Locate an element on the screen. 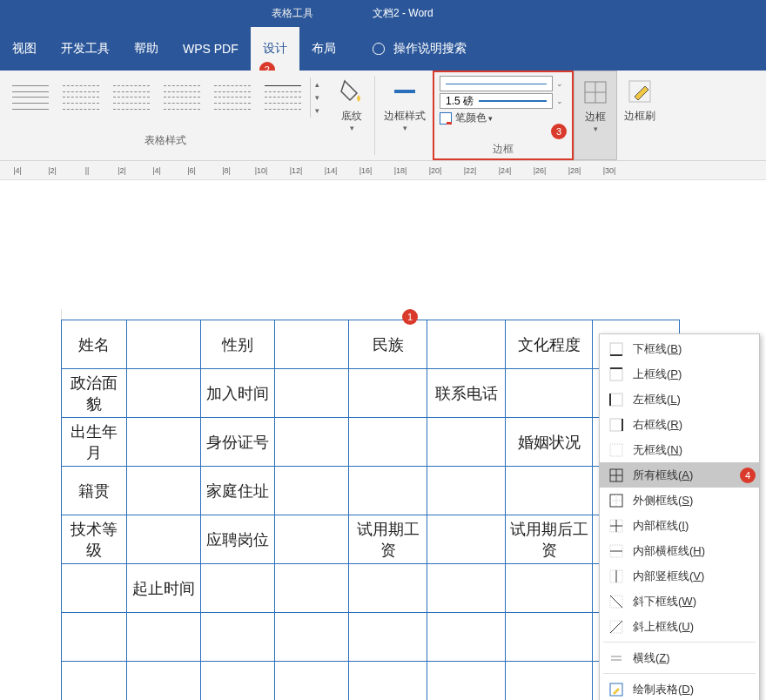 This screenshot has height=700, width=766. group-label-table-styles: 表格样式 is located at coordinates (165, 134).